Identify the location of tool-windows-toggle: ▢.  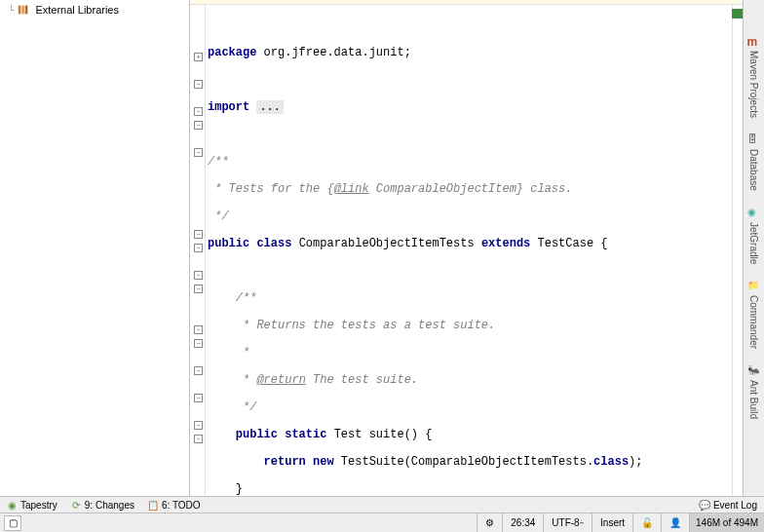
(13, 523).